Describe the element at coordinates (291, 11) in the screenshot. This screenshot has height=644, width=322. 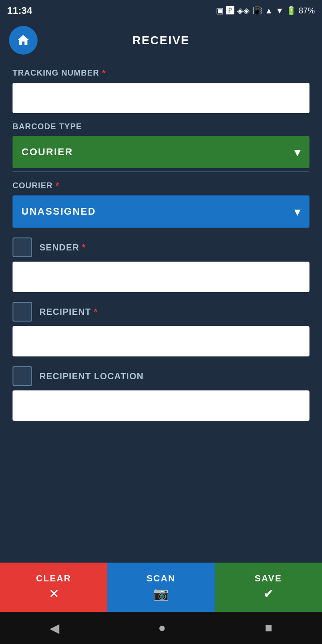
I see `battery-icon: 🔋` at that location.